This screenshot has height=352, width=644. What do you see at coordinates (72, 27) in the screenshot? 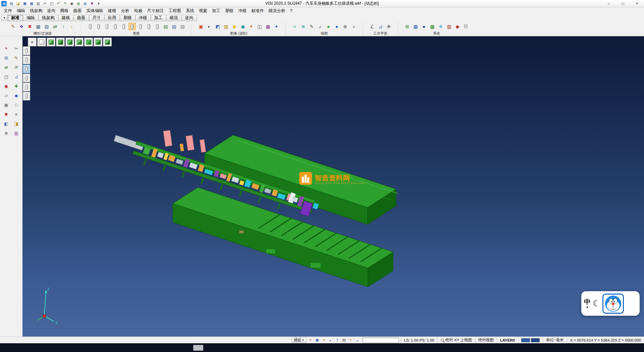
I see `filter-down-icon: ↓` at bounding box center [72, 27].